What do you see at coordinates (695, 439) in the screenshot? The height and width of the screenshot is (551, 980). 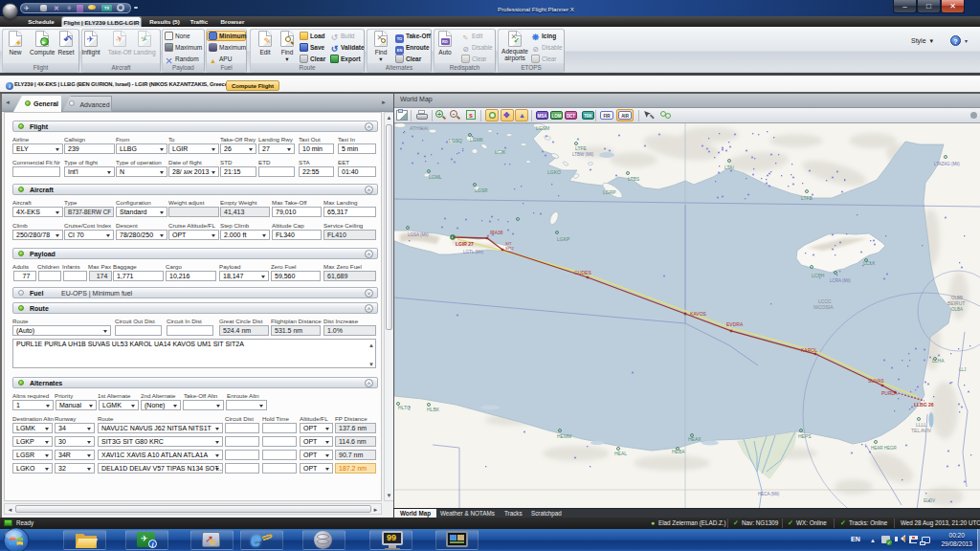 I see `svg-text: HEAX` at bounding box center [695, 439].